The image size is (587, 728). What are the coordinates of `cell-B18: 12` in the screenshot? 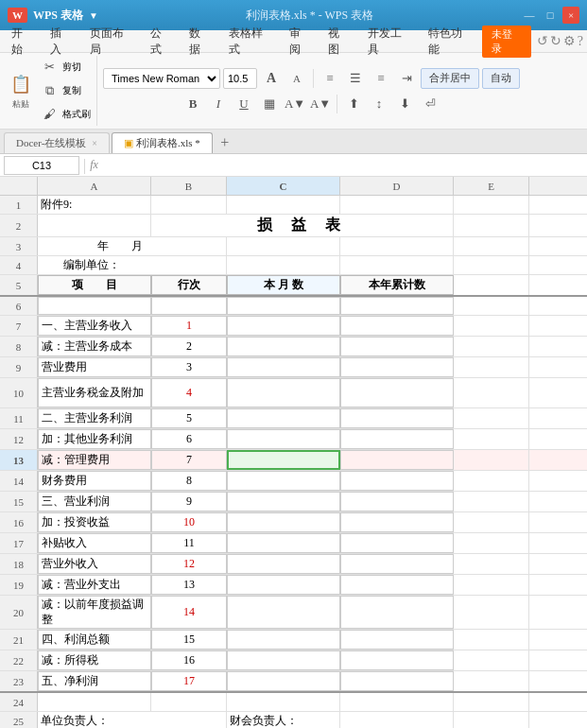 It's located at (189, 563).